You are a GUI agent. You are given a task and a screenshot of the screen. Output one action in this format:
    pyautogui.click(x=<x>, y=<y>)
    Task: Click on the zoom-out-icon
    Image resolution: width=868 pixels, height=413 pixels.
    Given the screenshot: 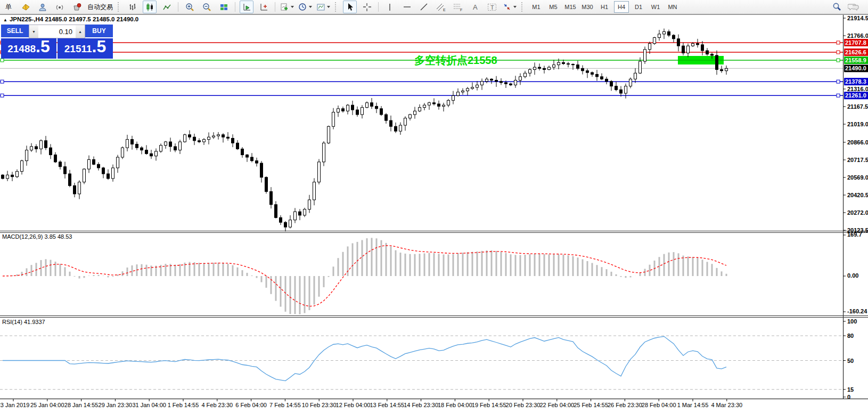 What is the action you would take?
    pyautogui.click(x=207, y=7)
    